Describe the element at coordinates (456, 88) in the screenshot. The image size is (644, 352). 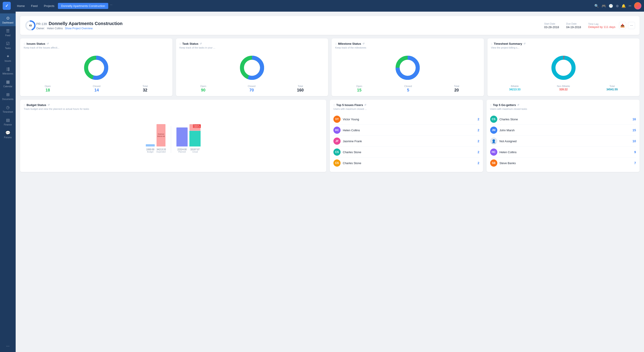
I see `milestone-total-legend: Total 20` at that location.